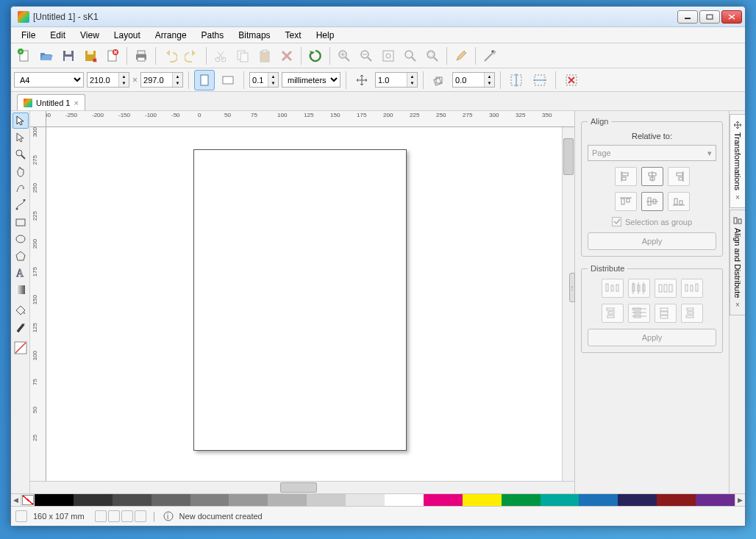  Describe the element at coordinates (652, 153) in the screenshot. I see `relative-to-select: Page▾` at that location.